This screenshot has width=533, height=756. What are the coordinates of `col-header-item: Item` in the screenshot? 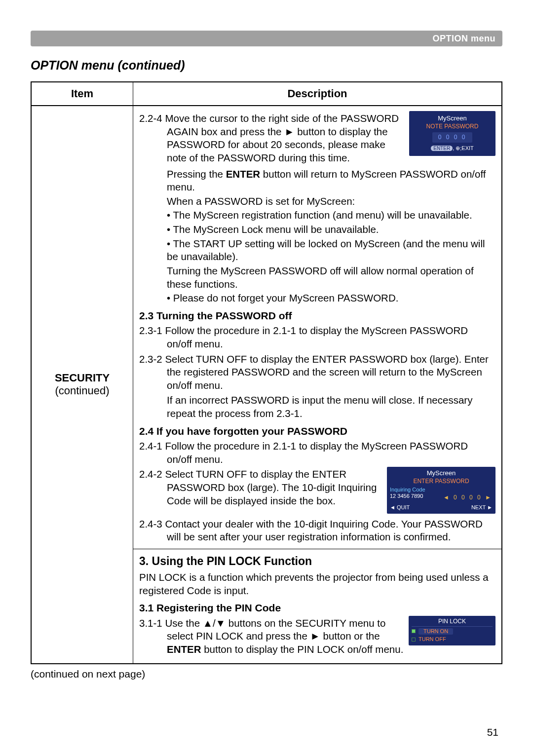 It's located at (82, 94).